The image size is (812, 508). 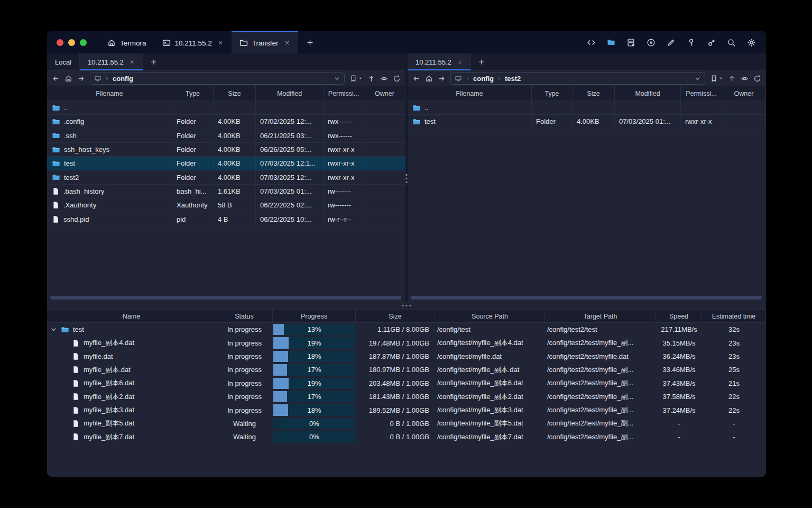 I want to click on new-window-tab-button, so click(x=310, y=42).